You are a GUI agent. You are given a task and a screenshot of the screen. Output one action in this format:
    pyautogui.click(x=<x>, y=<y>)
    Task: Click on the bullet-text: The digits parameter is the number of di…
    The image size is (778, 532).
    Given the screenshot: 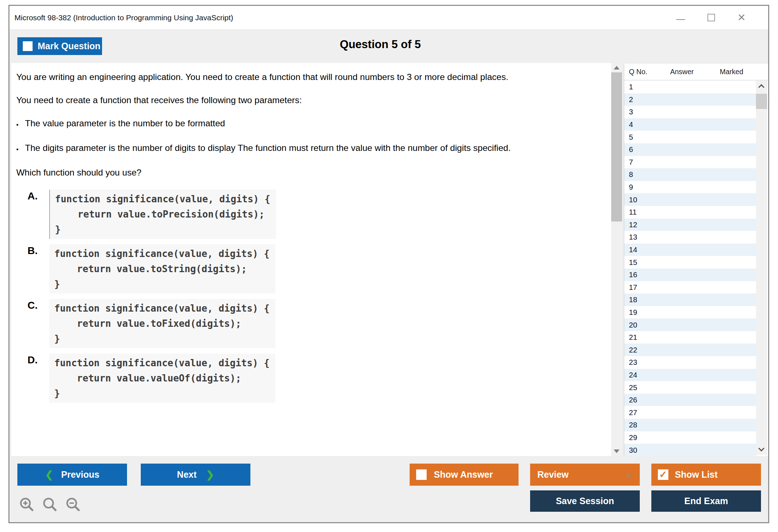 What is the action you would take?
    pyautogui.click(x=314, y=148)
    